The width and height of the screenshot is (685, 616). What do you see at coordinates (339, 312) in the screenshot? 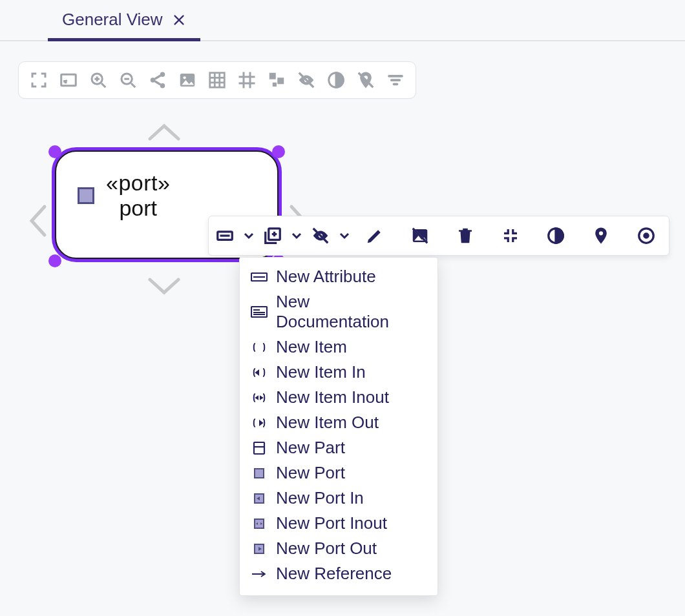
I see `menu-item-new-documentation: New Documentation` at bounding box center [339, 312].